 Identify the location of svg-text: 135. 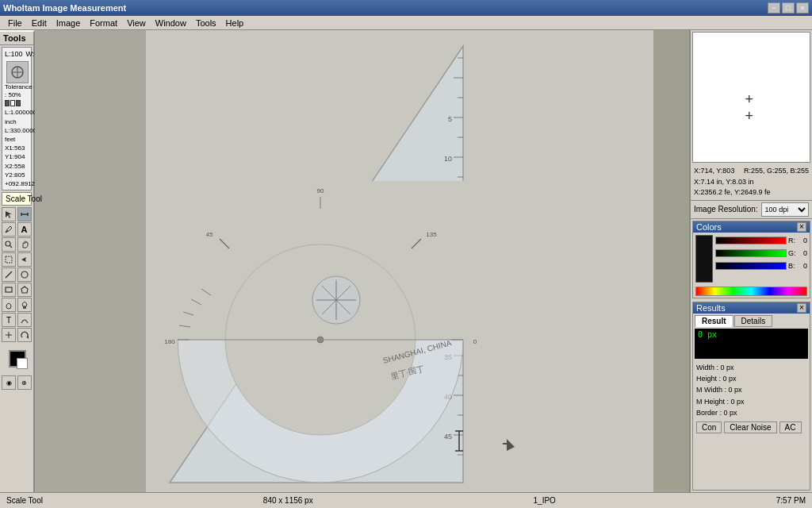
(431, 235).